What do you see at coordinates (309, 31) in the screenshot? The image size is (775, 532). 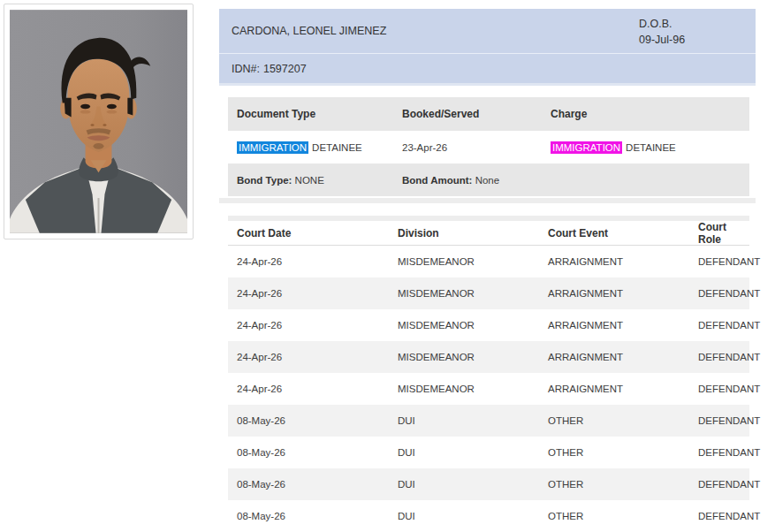 I see `inmate-name: CARDONA, LEONEL JIMENEZ` at bounding box center [309, 31].